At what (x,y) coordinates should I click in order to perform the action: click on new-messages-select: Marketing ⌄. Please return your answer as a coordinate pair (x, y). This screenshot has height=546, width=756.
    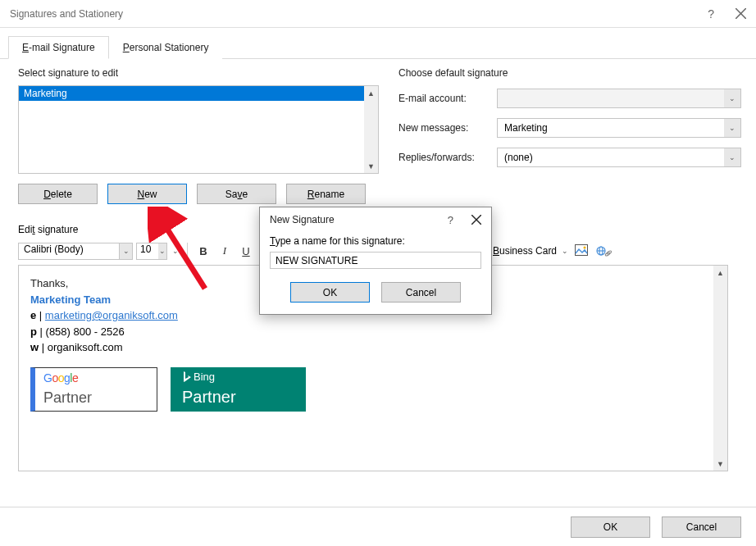
    Looking at the image, I should click on (619, 128).